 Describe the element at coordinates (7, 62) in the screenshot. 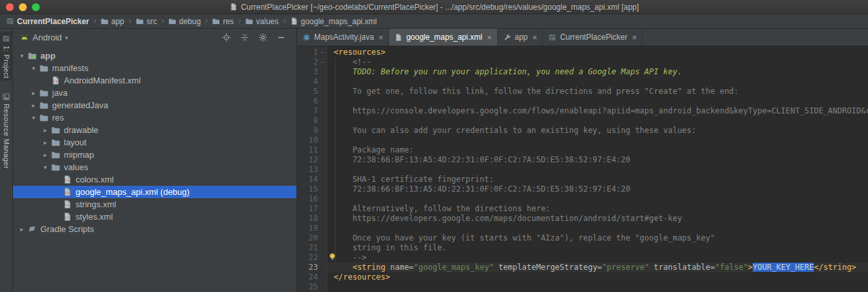

I see `project-tool-label: 1: Project` at that location.